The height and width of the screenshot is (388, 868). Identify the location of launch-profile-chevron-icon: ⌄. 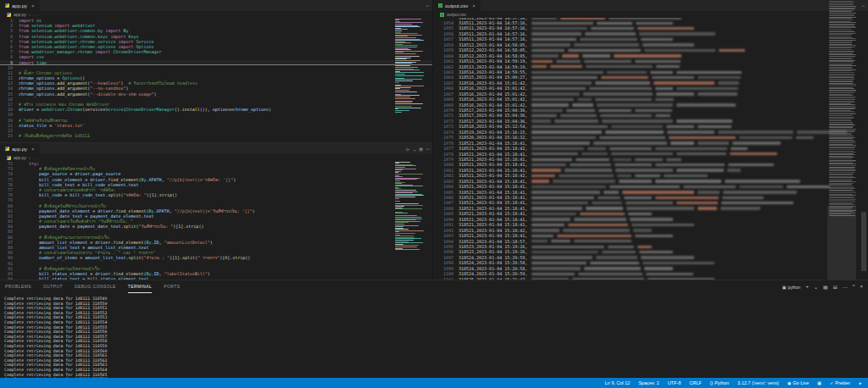
(815, 286).